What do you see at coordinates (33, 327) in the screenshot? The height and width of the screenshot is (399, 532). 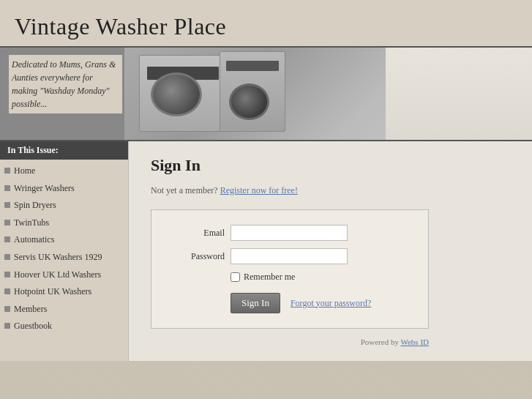 I see `sidebar-link-guestbook: Guestbook` at bounding box center [33, 327].